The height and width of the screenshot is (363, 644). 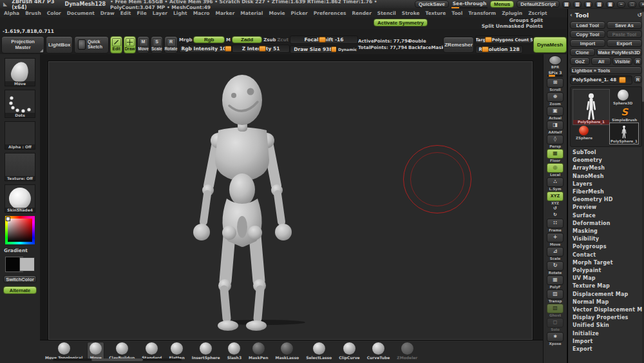 I want to click on z-intensity-slider: Z Intensity 51, so click(x=261, y=49).